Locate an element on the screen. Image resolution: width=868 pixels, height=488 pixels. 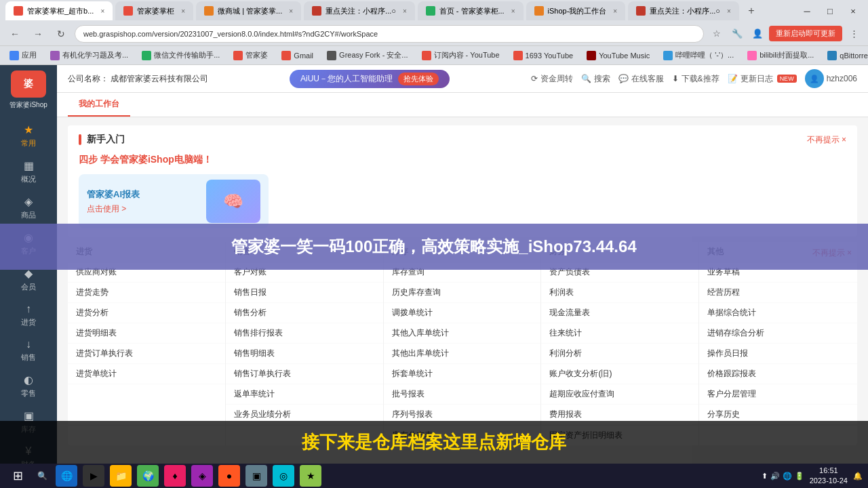
support-action: 💬 在线客服 is located at coordinates (642, 79).